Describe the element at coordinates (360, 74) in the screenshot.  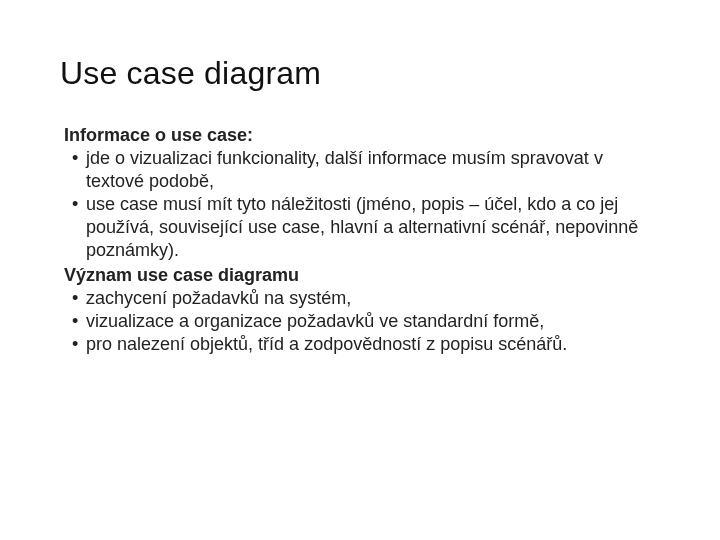
I see `slide-title: Use case diagram` at that location.